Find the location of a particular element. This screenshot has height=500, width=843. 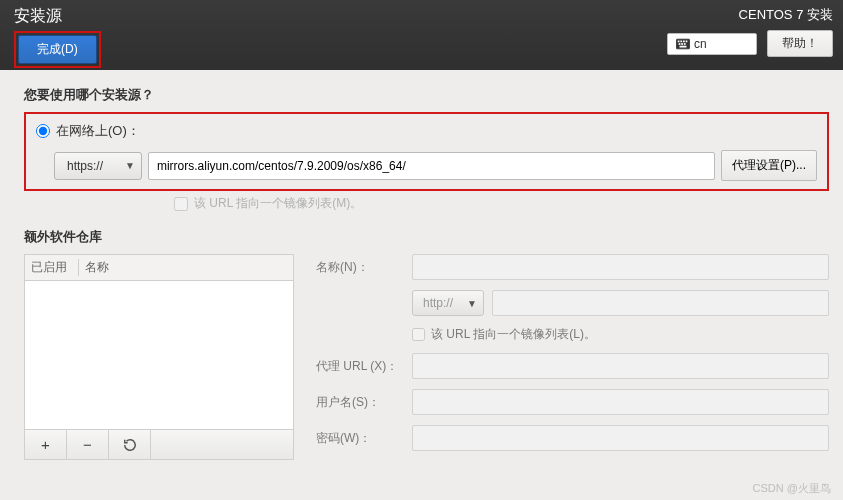

protocol-select: https:// ▼ is located at coordinates (98, 166).